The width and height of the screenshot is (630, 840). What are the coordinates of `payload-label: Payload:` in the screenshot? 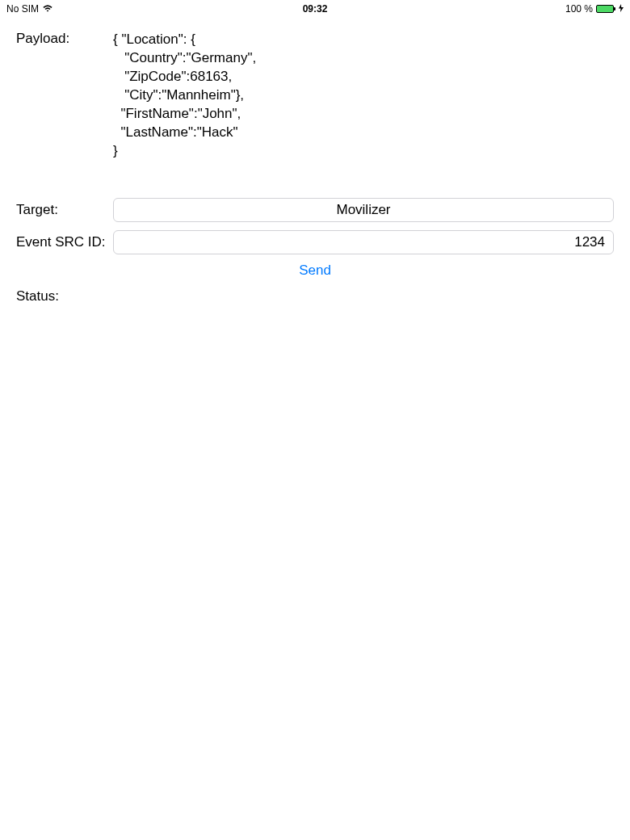 It's located at (65, 39).